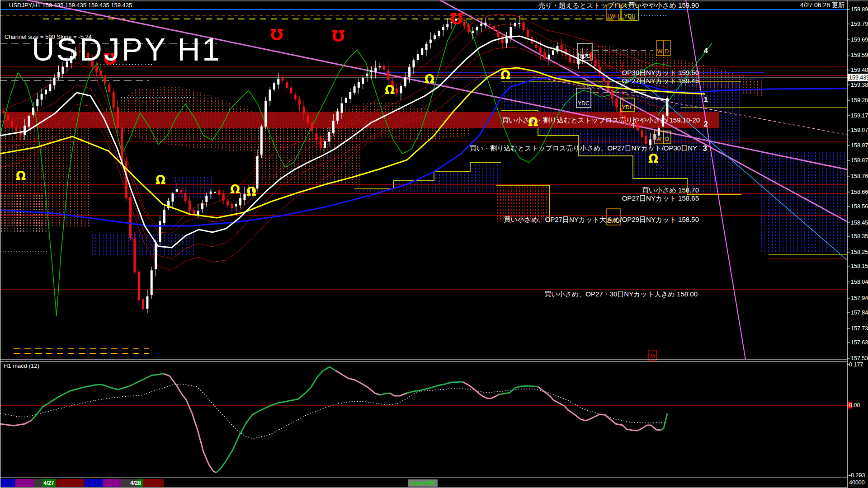 The height and width of the screenshot is (488, 868). I want to click on note-annotation: 買い小さめ・割り込むとストップロス売りやや小さめ 159.10-20, so click(601, 120).